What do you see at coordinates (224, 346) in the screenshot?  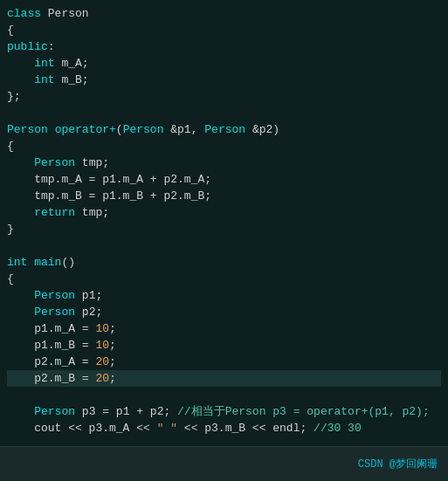 I see `code-line-21: p1.m_B = 10;` at bounding box center [224, 346].